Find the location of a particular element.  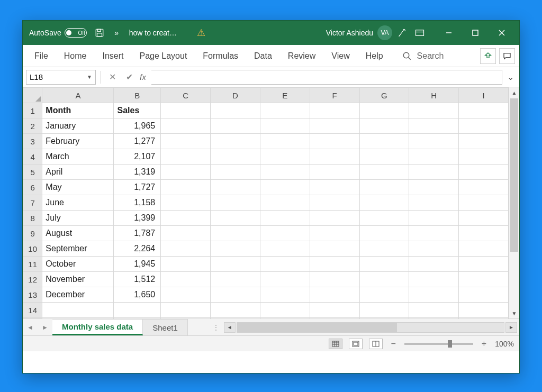

tab-home: Home is located at coordinates (75, 56).